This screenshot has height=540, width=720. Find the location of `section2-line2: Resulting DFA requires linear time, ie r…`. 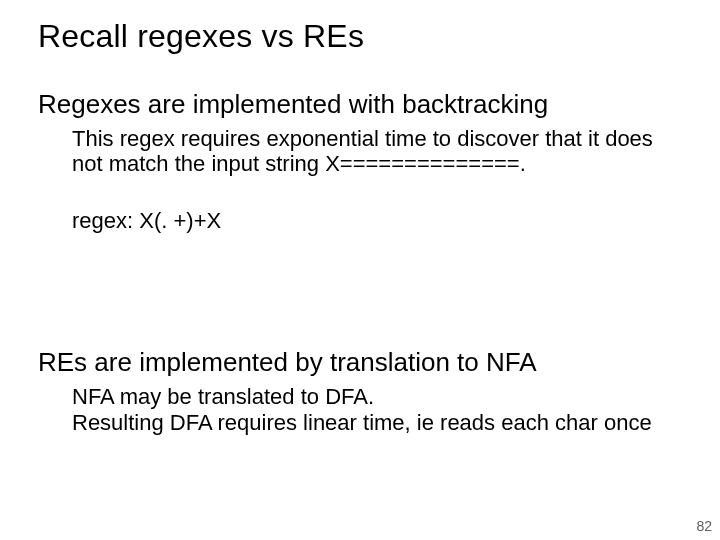

section2-line2: Resulting DFA requires linear time, ie r… is located at coordinates (387, 423).